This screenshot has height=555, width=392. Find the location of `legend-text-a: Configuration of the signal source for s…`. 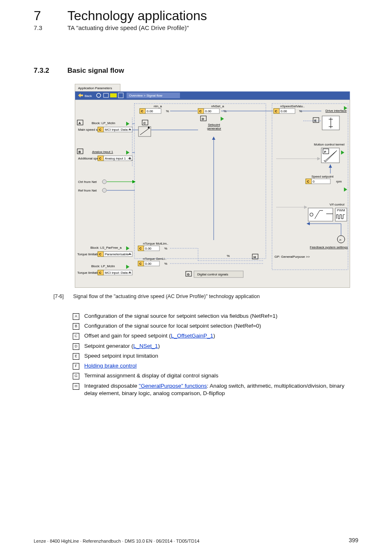

legend-text-a: Configuration of the signal source for s… is located at coordinates (221, 316).